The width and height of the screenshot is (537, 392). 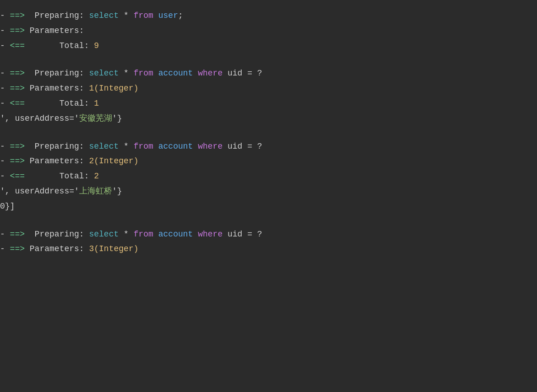 What do you see at coordinates (92, 249) in the screenshot?
I see `param-value: 3` at bounding box center [92, 249].